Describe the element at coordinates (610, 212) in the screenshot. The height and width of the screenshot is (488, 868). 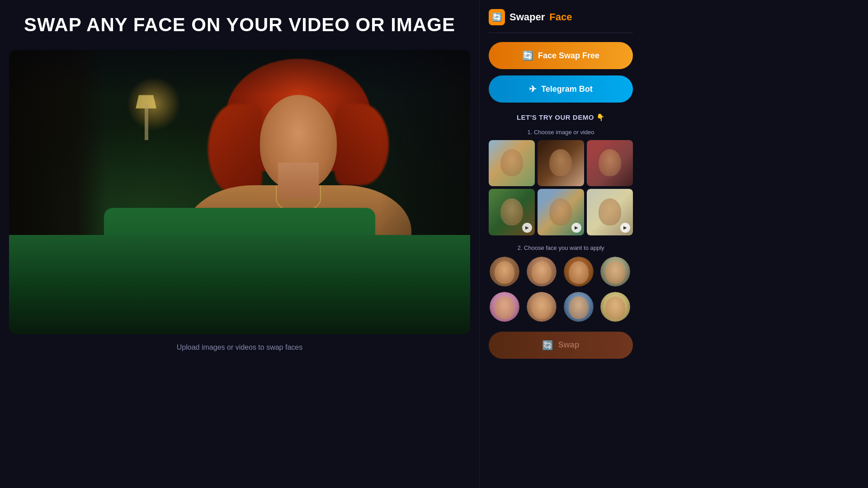
I see `grid-image-inner-6: ▶` at that location.